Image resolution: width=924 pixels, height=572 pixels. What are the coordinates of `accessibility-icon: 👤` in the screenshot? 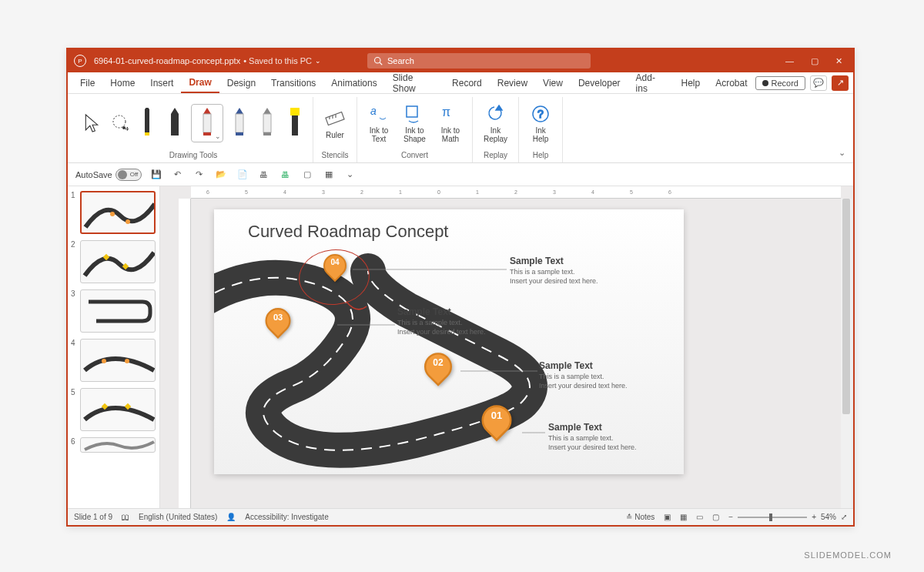 It's located at (231, 517).